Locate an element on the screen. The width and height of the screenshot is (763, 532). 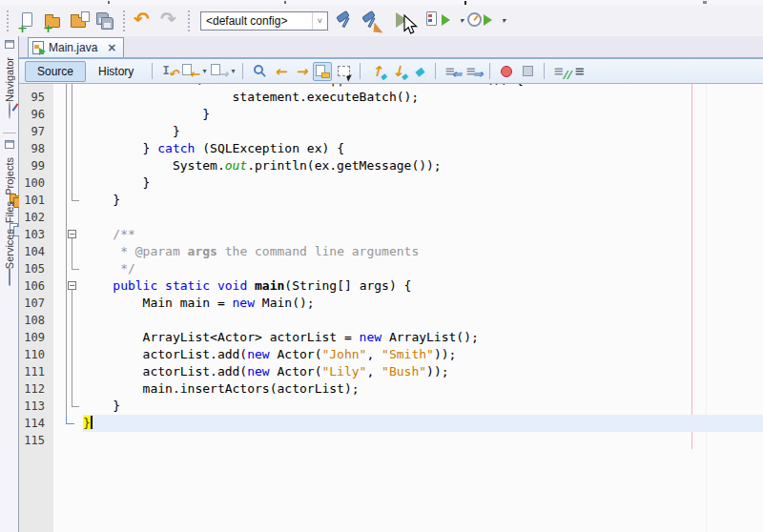
code-line: } catch (SQLException ex) { is located at coordinates (423, 149).